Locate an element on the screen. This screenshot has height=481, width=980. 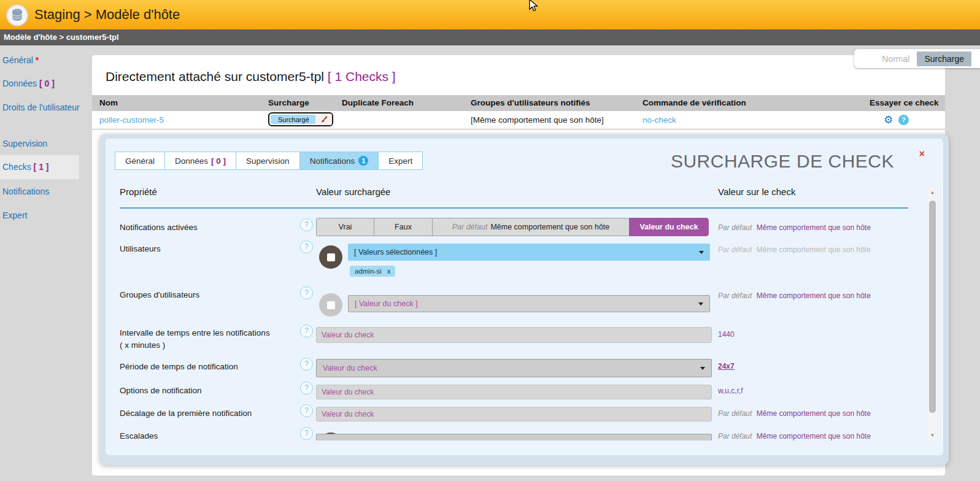
selected-user-chip: admin-si x is located at coordinates (372, 271).